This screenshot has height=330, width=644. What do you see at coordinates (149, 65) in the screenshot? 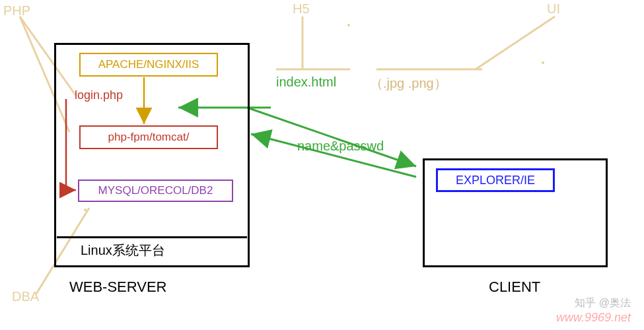
I see `box-apache: APACHE/NGINX/IIS` at bounding box center [149, 65].